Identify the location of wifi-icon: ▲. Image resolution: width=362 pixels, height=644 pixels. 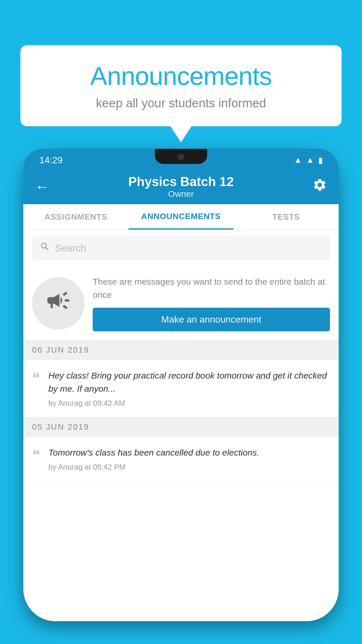
(298, 160).